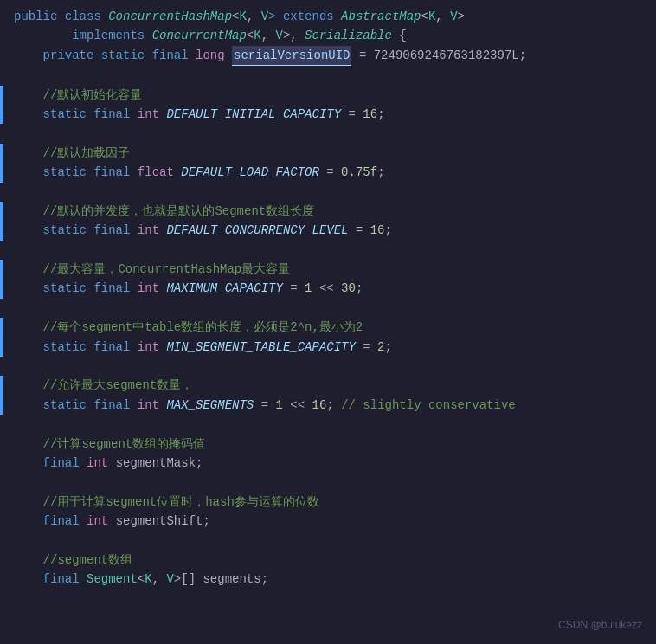 The image size is (656, 644). What do you see at coordinates (260, 347) in the screenshot?
I see `code-token: MIN_SEGMENT_TABLE_CAPACITY` at bounding box center [260, 347].